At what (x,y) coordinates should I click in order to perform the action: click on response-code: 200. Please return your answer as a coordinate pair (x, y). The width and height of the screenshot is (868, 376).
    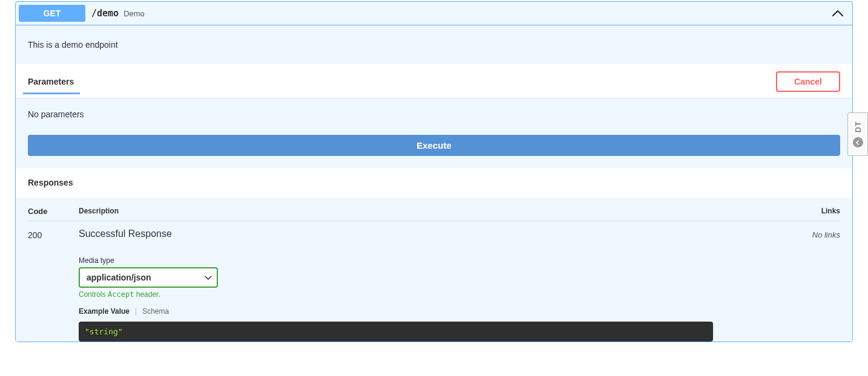
    Looking at the image, I should click on (53, 285).